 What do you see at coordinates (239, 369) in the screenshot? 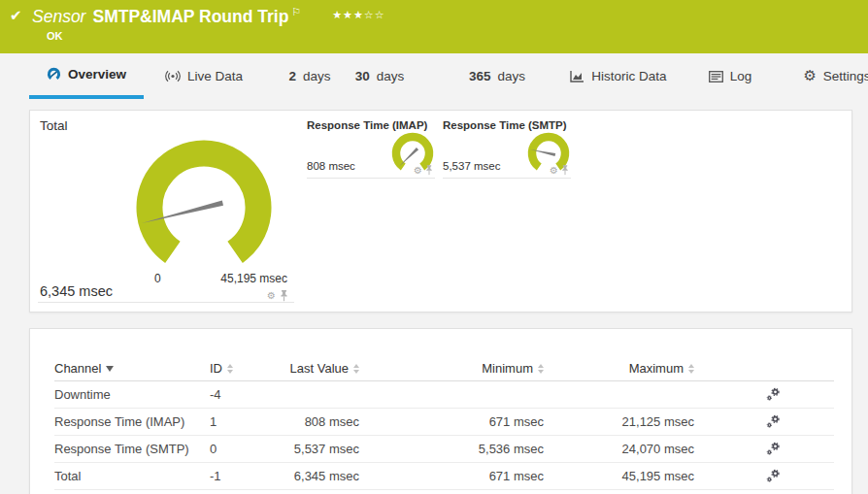
I see `column-header-id: ID` at bounding box center [239, 369].